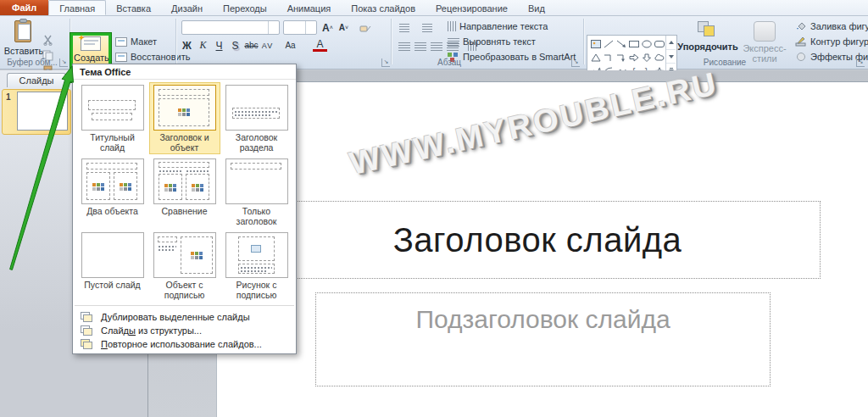  I want to click on theme-header: Тема Office, so click(185, 72).